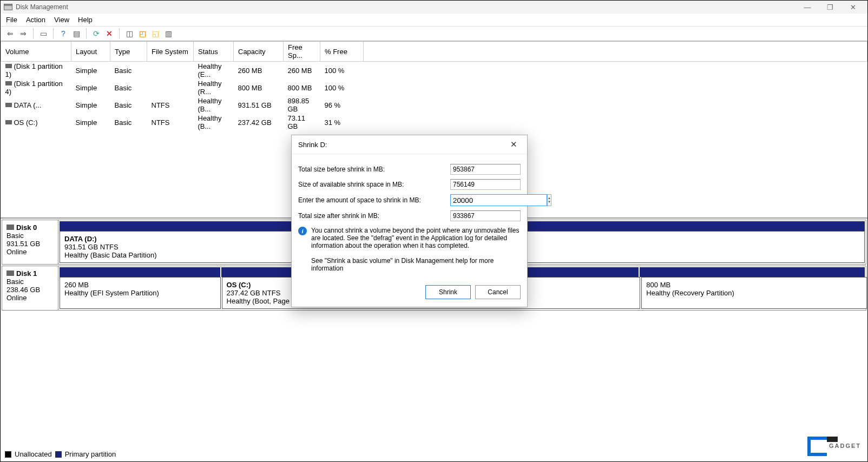  I want to click on enter-amount-label: Enter the amount of space to shrink in M…, so click(374, 200).